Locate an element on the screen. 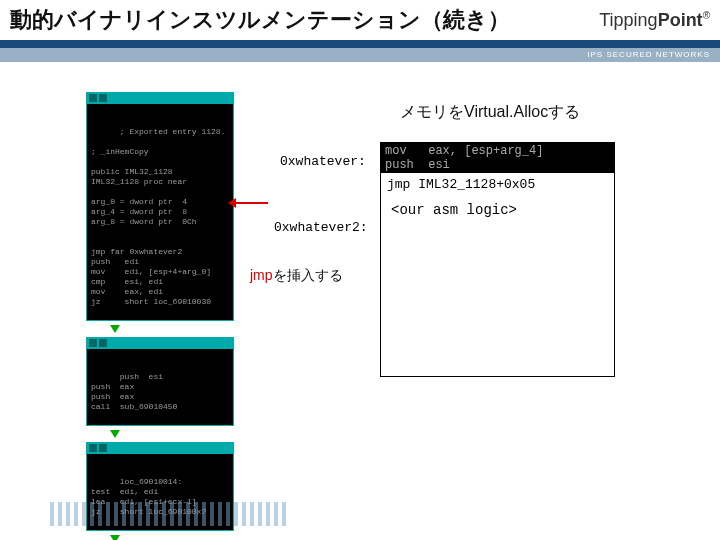 The width and height of the screenshot is (720, 540). footer-dots-decoration is located at coordinates (170, 514).